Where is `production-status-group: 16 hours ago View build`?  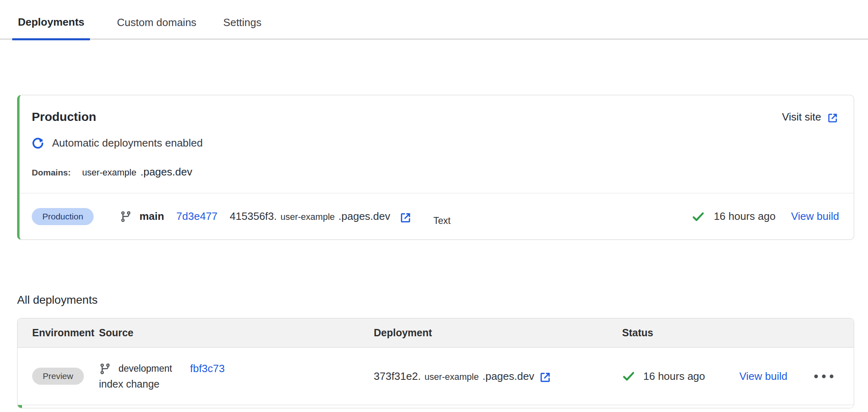 production-status-group: 16 hours ago View build is located at coordinates (765, 217).